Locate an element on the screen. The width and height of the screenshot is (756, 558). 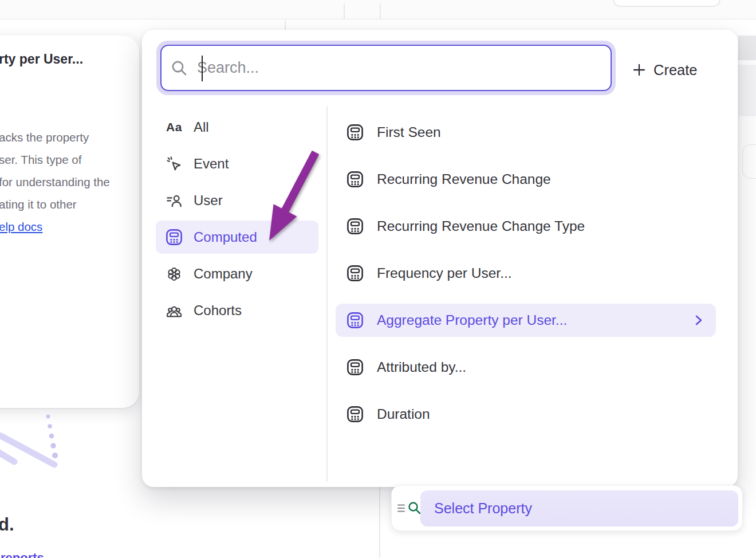
property-item-recurring-revenue-change: Recurring Revenue Change is located at coordinates (526, 179).